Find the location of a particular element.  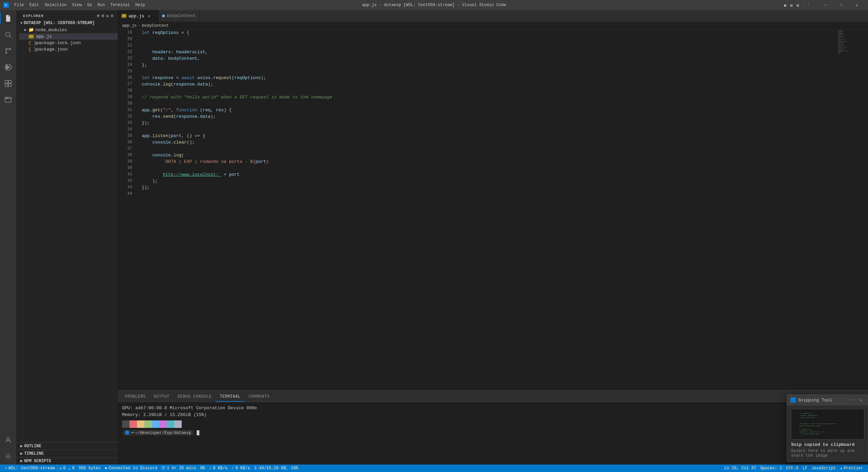

breadcrumb: app.js › bodyContent is located at coordinates (493, 26).